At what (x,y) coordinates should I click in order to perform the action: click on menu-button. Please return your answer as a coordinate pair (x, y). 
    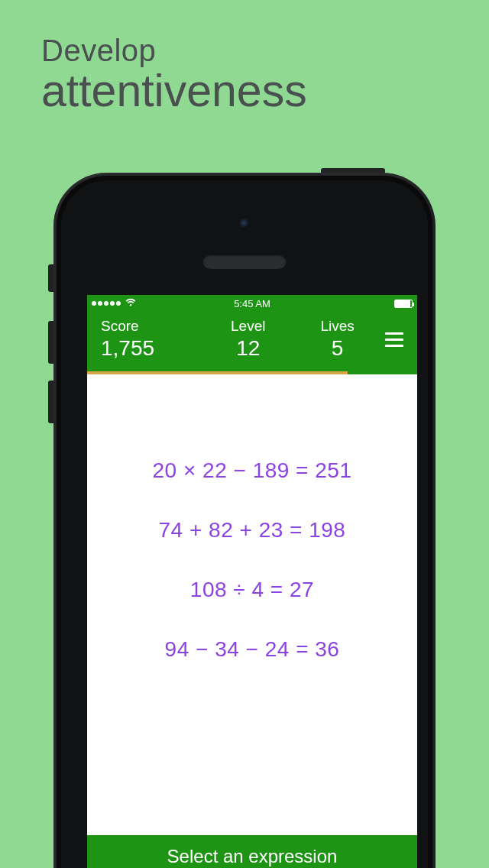
    Looking at the image, I should click on (396, 339).